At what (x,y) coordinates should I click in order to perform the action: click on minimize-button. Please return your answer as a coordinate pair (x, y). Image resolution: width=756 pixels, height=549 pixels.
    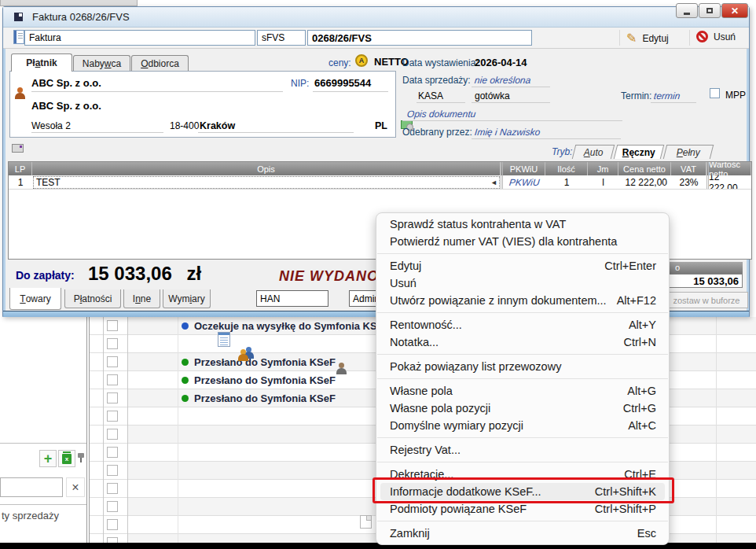
    Looking at the image, I should click on (687, 11).